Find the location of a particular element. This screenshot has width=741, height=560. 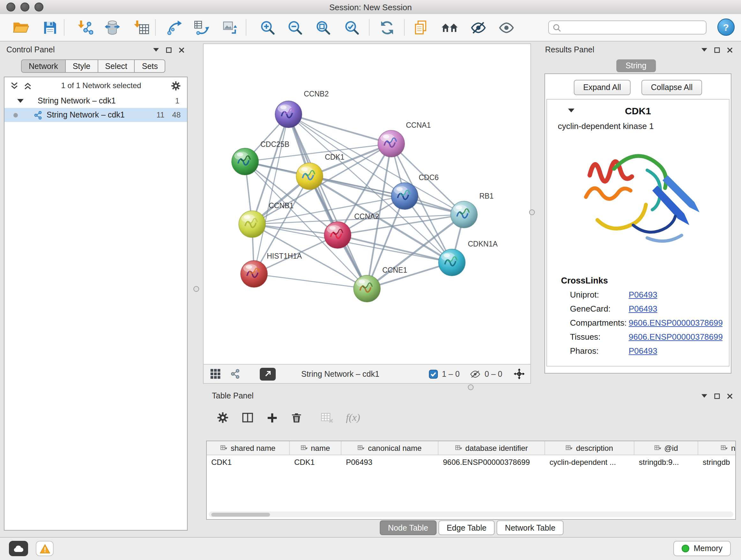

network-options-gear-icon is located at coordinates (176, 86).